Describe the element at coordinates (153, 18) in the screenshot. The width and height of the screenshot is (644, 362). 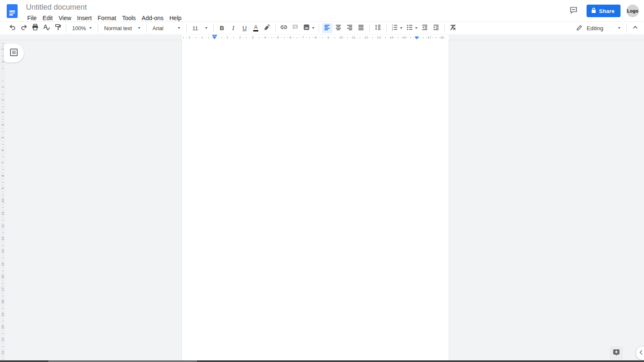
I see `menu-add-ons: Add-ons` at that location.